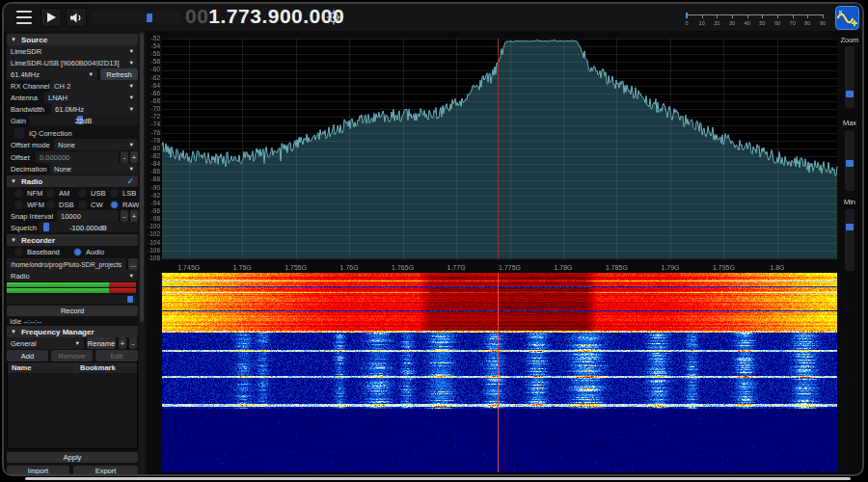 This screenshot has width=868, height=482. I want to click on browse-button: ..., so click(133, 264).